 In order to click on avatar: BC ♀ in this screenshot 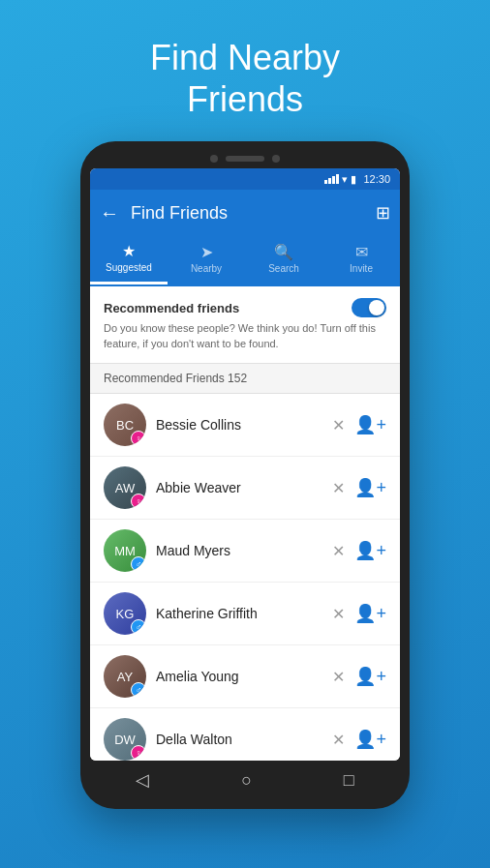, I will do `click(125, 425)`.